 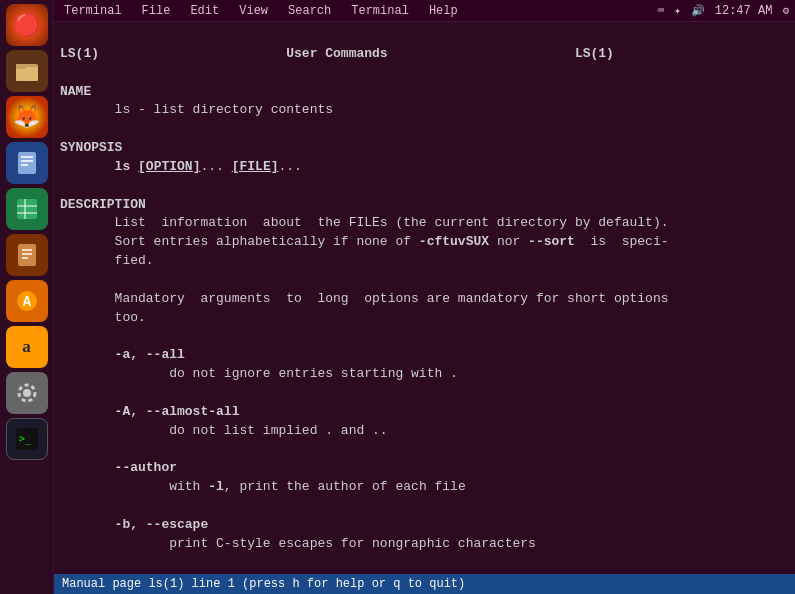 I want to click on software-center-icon: A, so click(x=27, y=301).